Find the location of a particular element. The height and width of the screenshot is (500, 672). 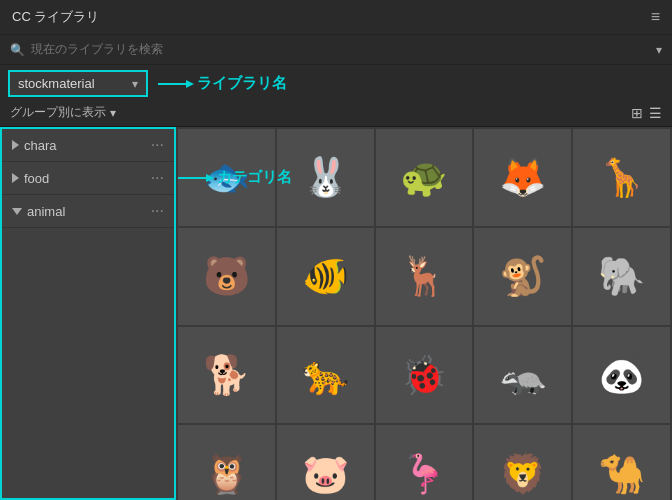

list-view-icon: ☰ is located at coordinates (656, 113).